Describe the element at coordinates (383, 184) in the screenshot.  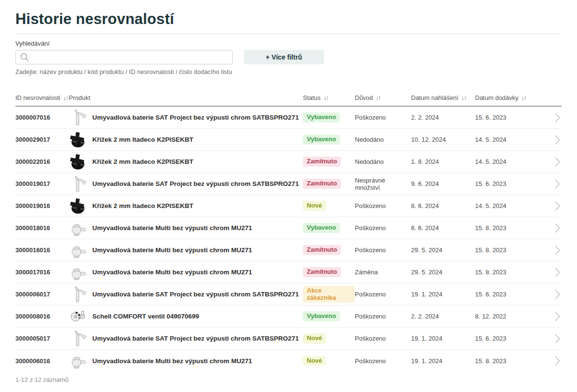
I see `reason: Nesprávné množství` at that location.